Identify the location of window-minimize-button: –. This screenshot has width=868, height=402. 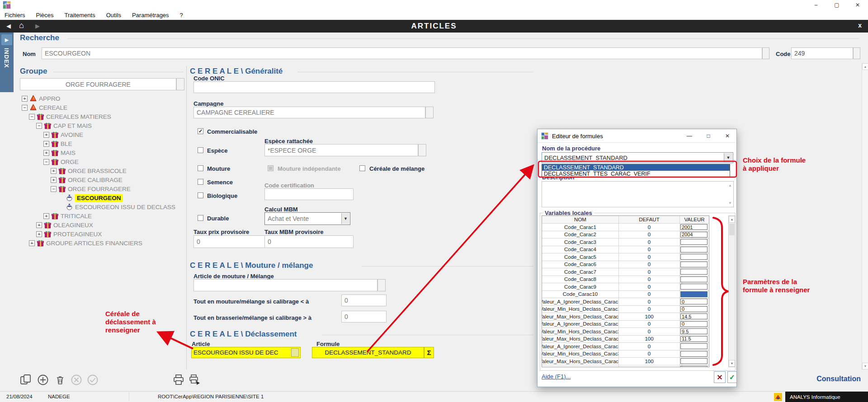
(816, 5).